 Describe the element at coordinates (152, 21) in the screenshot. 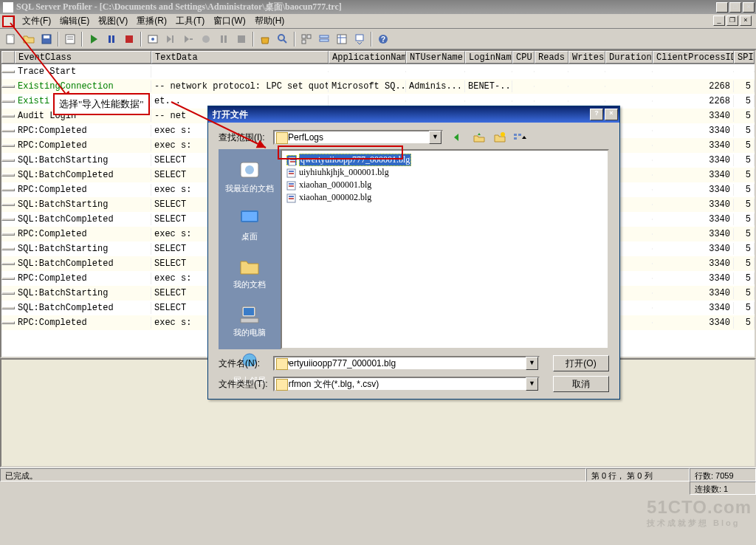

I see `menu-replay: 重播(R)` at that location.